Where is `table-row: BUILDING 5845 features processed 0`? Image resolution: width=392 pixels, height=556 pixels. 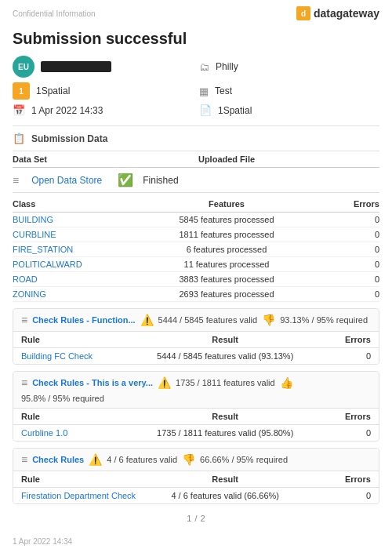
table-row: BUILDING 5845 features processed 0 is located at coordinates (196, 220).